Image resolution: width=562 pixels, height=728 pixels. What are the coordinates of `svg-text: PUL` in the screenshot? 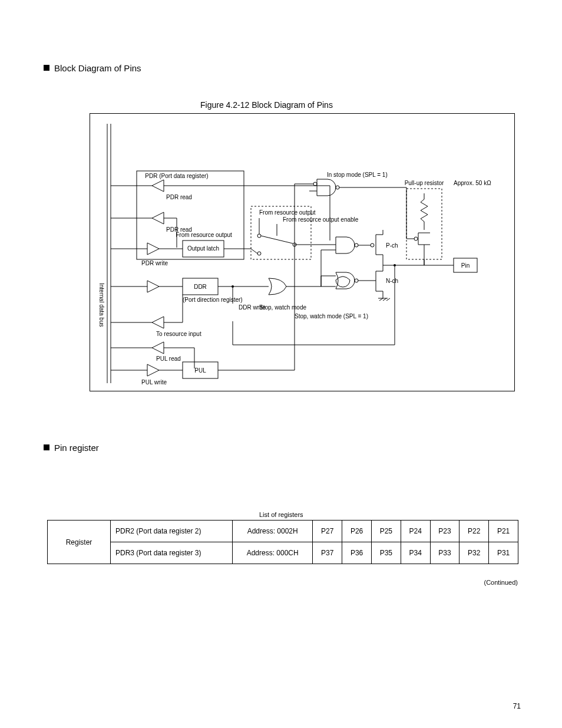 It's located at (200, 370).